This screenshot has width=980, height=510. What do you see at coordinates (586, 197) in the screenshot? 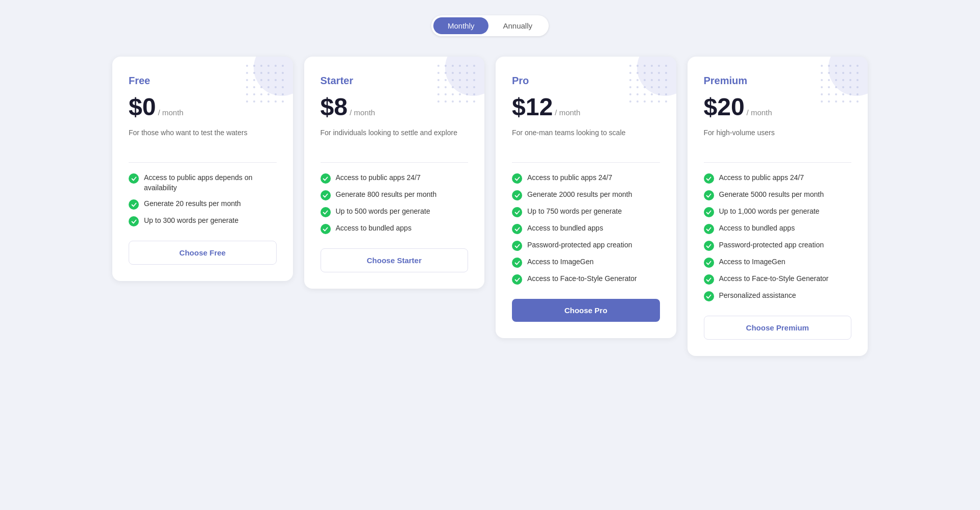
I see `pricing-card-pro: Pro $12 / month For one-man teams lookin…` at bounding box center [586, 197].